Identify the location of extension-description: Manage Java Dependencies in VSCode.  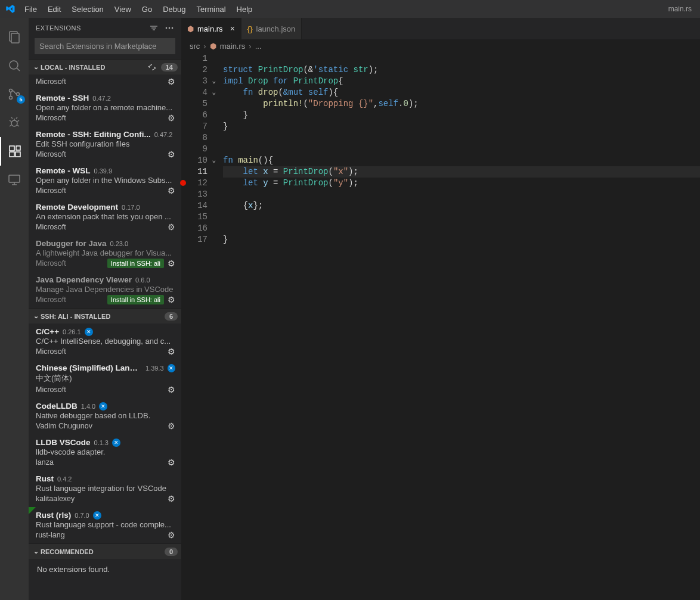
(106, 290).